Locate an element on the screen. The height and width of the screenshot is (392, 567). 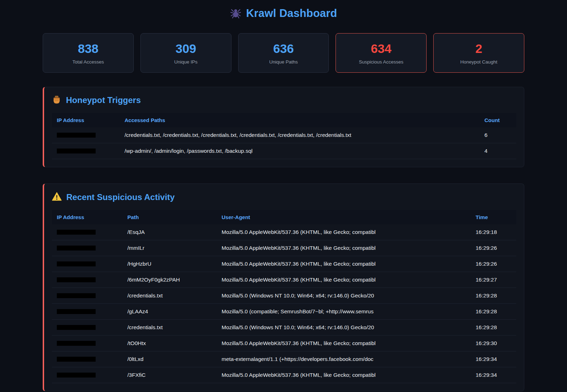
honeypot-panel-title: Honeypot Triggers is located at coordinates (284, 100).